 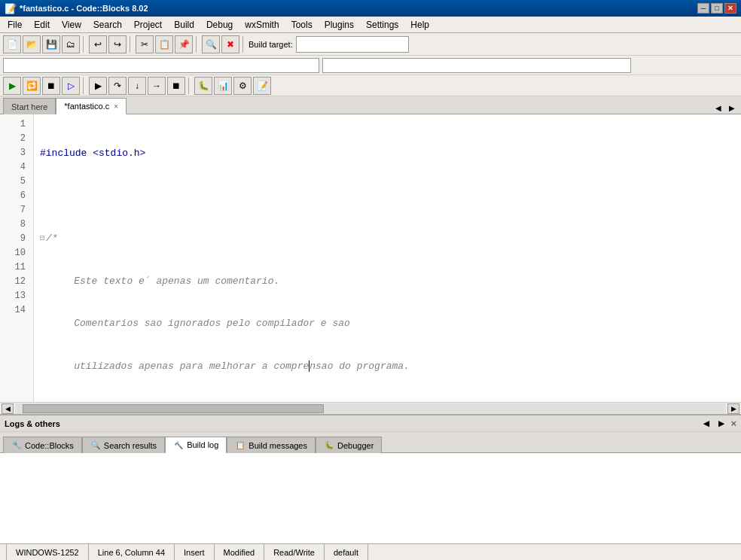 I want to click on maximize-button: □, so click(x=717, y=8).